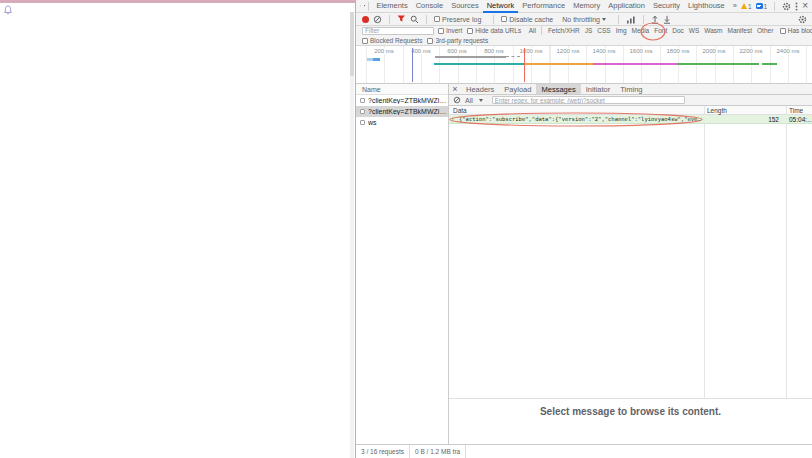  Describe the element at coordinates (802, 20) in the screenshot. I see `network-settings-gear-icon` at that location.